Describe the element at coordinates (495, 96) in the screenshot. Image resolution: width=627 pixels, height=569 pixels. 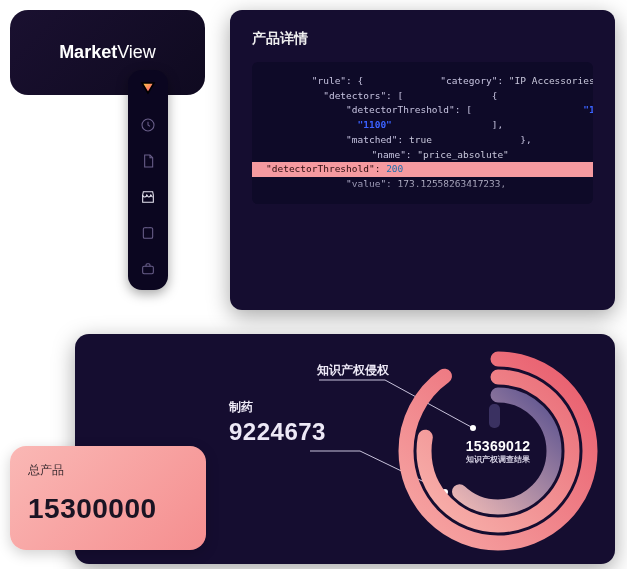
I see `code-token: {` at that location.